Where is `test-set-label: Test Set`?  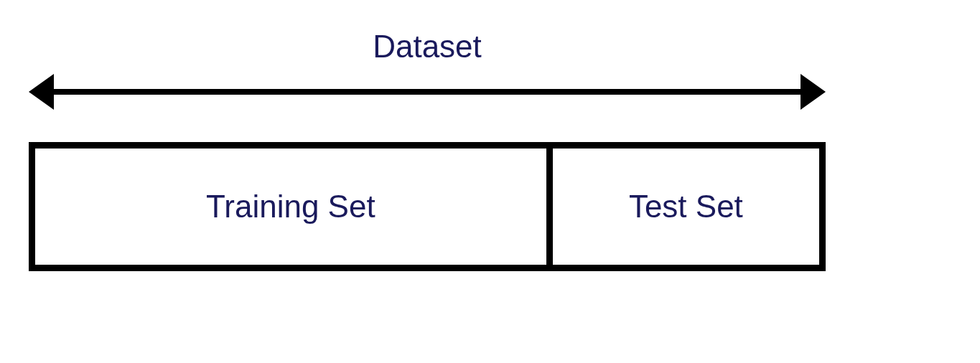
test-set-label: Test Set is located at coordinates (686, 207).